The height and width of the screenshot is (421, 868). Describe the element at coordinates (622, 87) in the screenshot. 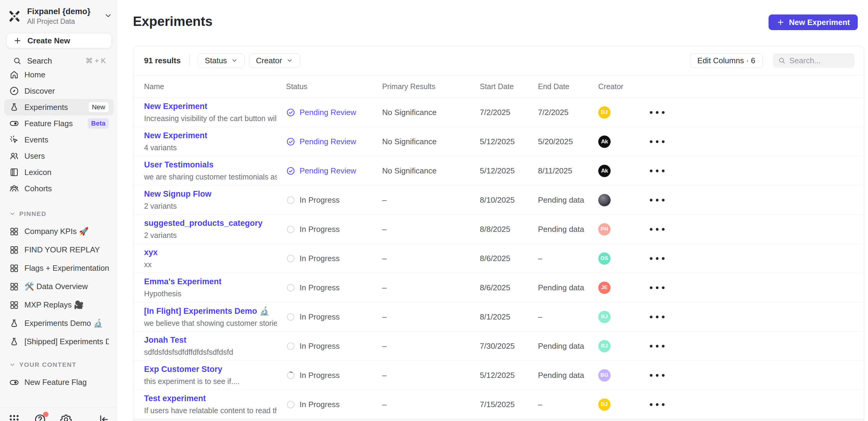

I see `column-header-creator: Creator` at that location.